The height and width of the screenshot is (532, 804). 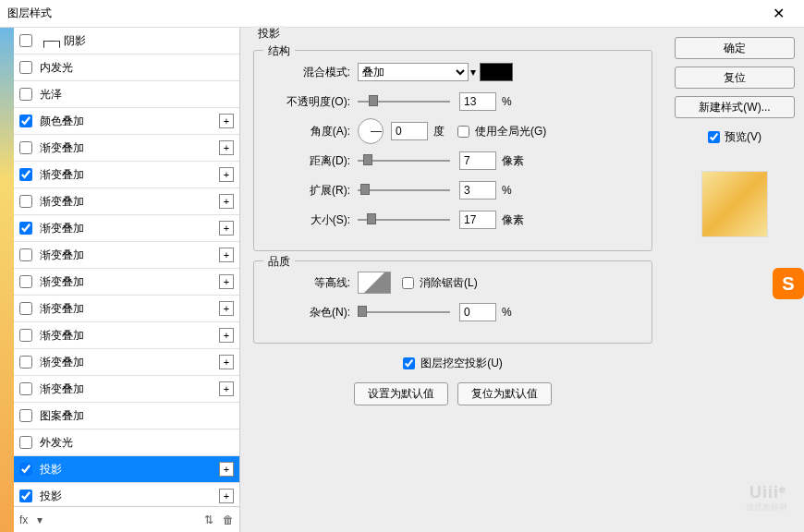 What do you see at coordinates (127, 175) in the screenshot?
I see `effect-row-gradient-overlay-2: 渐变叠加+` at bounding box center [127, 175].